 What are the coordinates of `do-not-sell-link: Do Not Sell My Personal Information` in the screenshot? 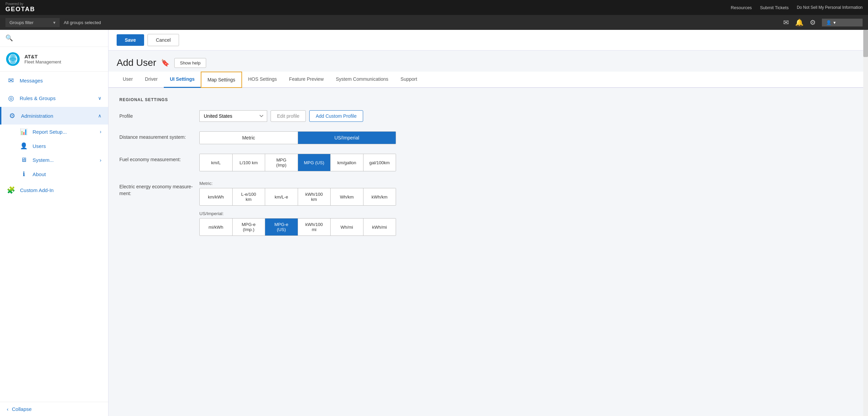 It's located at (830, 7).